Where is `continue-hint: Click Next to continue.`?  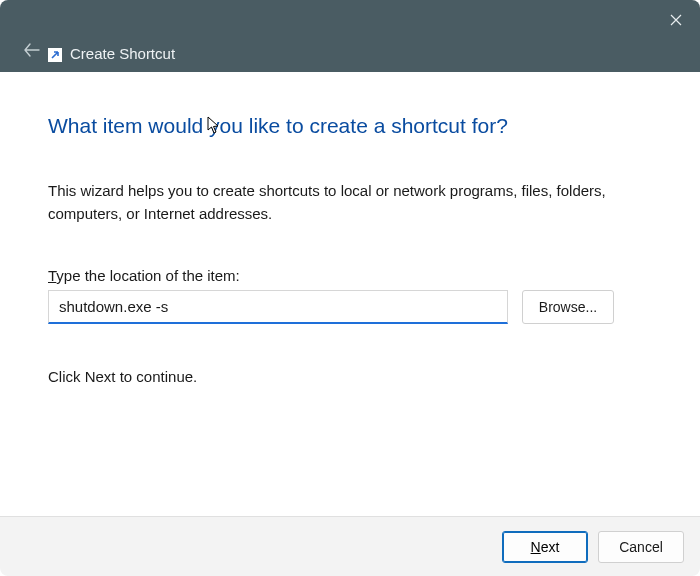
continue-hint: Click Next to continue. is located at coordinates (350, 376).